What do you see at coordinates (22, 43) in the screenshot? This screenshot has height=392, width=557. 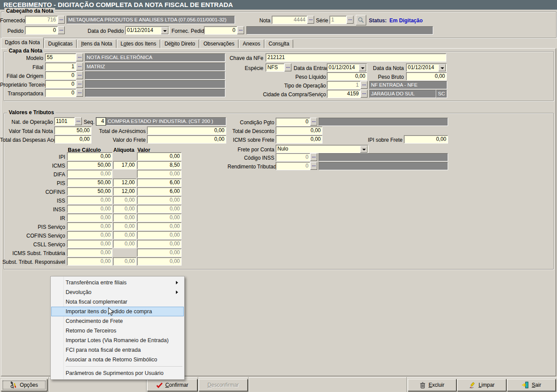 I see `tab-dados-da-nota: Dados da Nota` at bounding box center [22, 43].